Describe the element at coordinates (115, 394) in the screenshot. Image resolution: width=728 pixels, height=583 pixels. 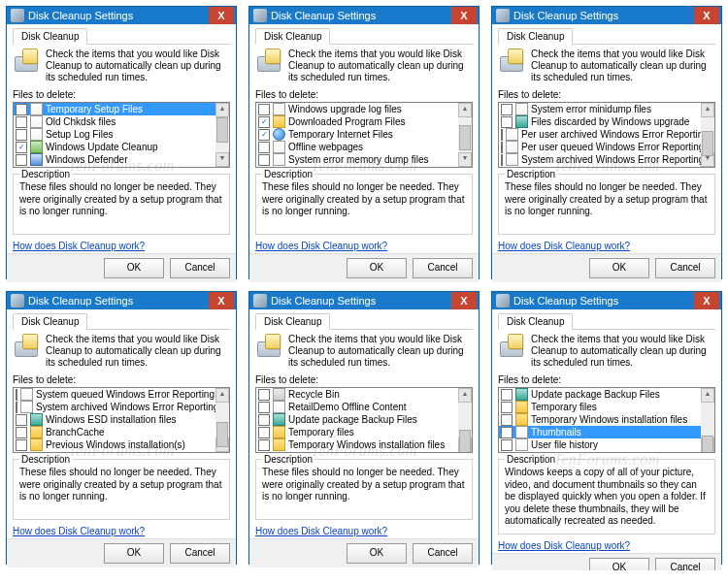
I see `list-item: System queued Windows Error Reporting Fi…` at that location.